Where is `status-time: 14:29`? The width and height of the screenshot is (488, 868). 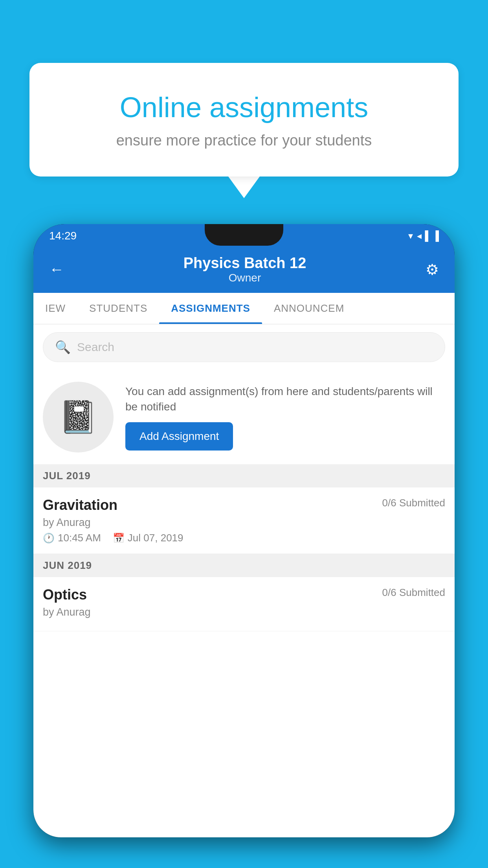 status-time: 14:29 is located at coordinates (63, 236).